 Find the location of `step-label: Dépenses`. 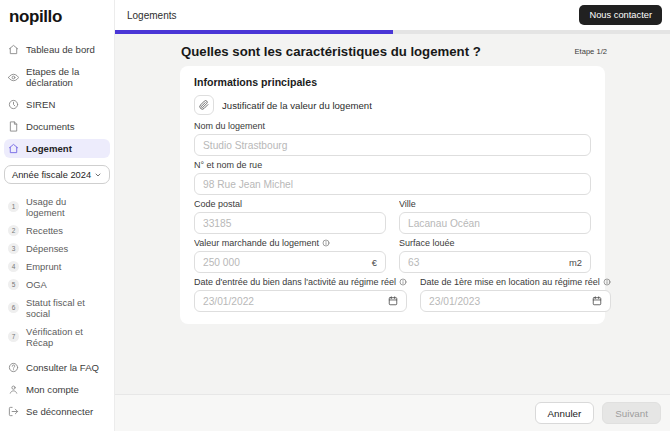

step-label: Dépenses is located at coordinates (47, 248).